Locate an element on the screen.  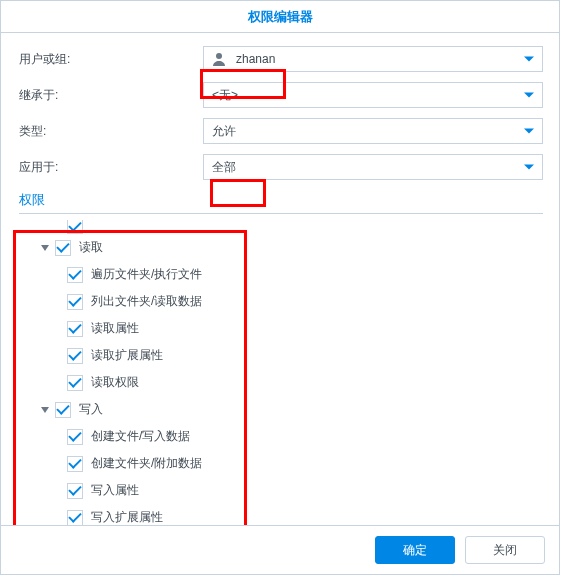
tree-label: 读取属性 is located at coordinates (115, 328).